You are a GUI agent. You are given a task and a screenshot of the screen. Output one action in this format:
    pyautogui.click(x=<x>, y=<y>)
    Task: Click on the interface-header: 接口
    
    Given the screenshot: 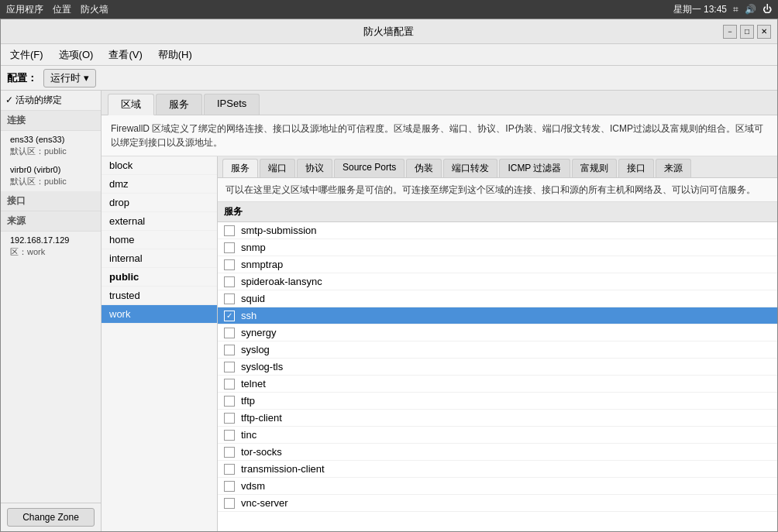 What is the action you would take?
    pyautogui.click(x=51, y=201)
    